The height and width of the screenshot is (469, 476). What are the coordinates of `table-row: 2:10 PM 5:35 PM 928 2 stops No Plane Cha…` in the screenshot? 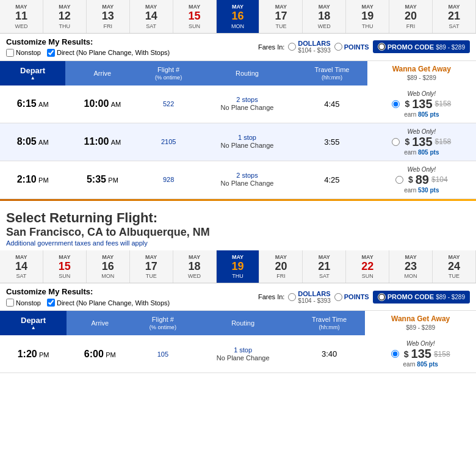 It's located at (238, 180).